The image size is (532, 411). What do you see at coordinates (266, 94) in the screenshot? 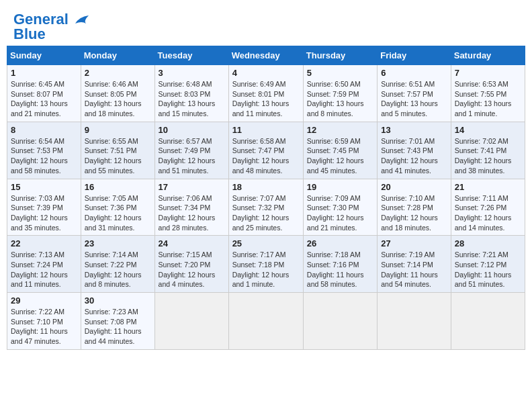
I see `week-row-1: 1 Sunrise: 6:45 AM Sunset: 8:07 PM Dayli…` at bounding box center [266, 94].